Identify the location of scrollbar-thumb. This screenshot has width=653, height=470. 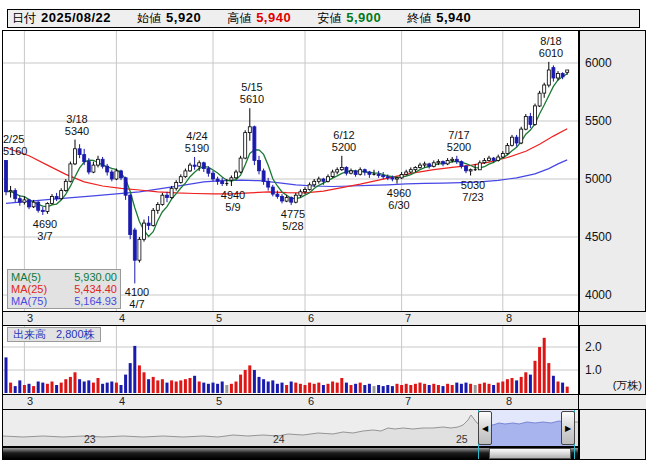
(530, 454).